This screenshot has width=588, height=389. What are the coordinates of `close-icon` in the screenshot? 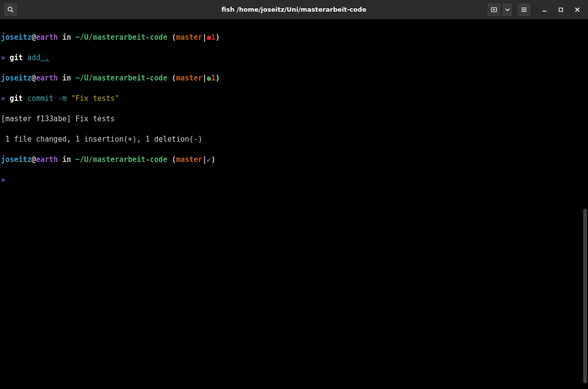 It's located at (577, 10).